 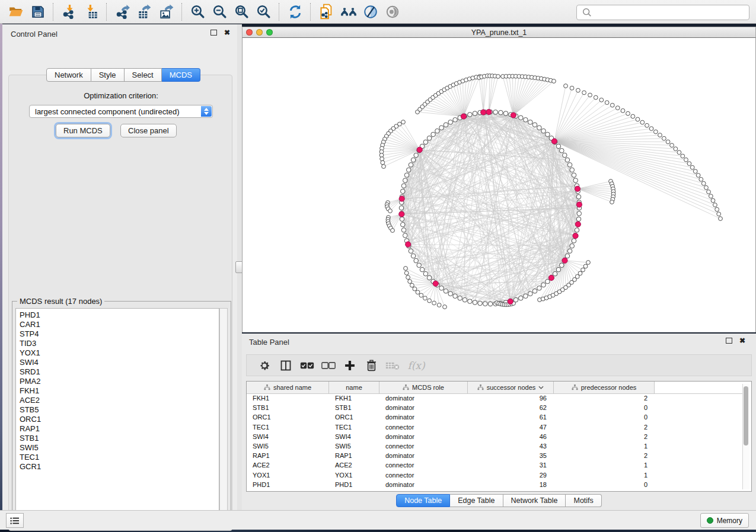 I want to click on find-button, so click(x=349, y=12).